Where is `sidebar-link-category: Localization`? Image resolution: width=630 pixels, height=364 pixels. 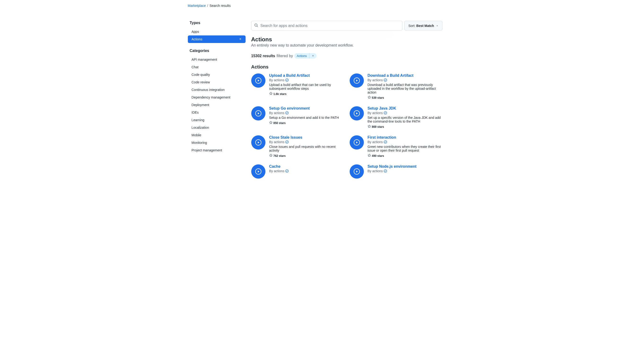 sidebar-link-category: Localization is located at coordinates (216, 128).